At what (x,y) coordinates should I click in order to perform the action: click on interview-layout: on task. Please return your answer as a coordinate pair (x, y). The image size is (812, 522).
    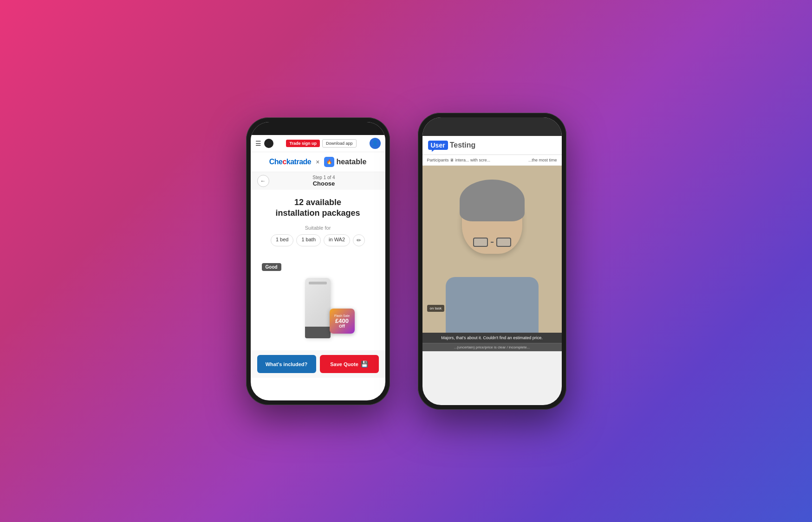
    Looking at the image, I should click on (492, 249).